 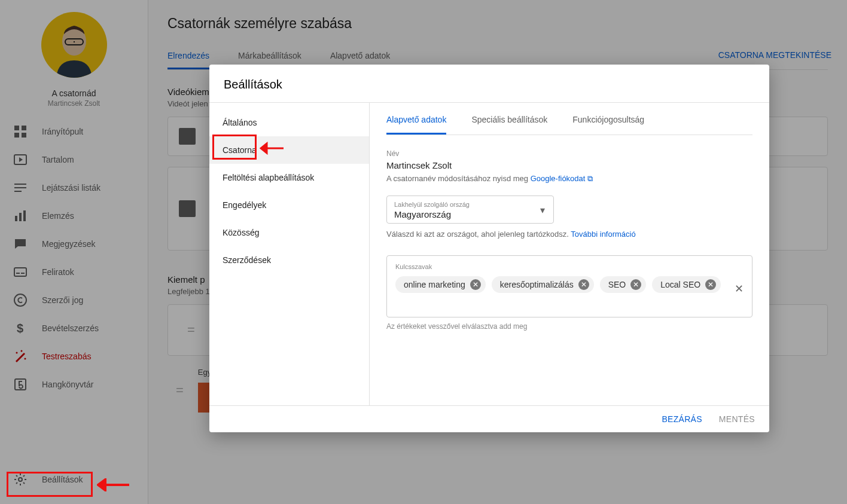 What do you see at coordinates (562, 178) in the screenshot?
I see `google-account-link: Google-fiókodat ⧉` at bounding box center [562, 178].